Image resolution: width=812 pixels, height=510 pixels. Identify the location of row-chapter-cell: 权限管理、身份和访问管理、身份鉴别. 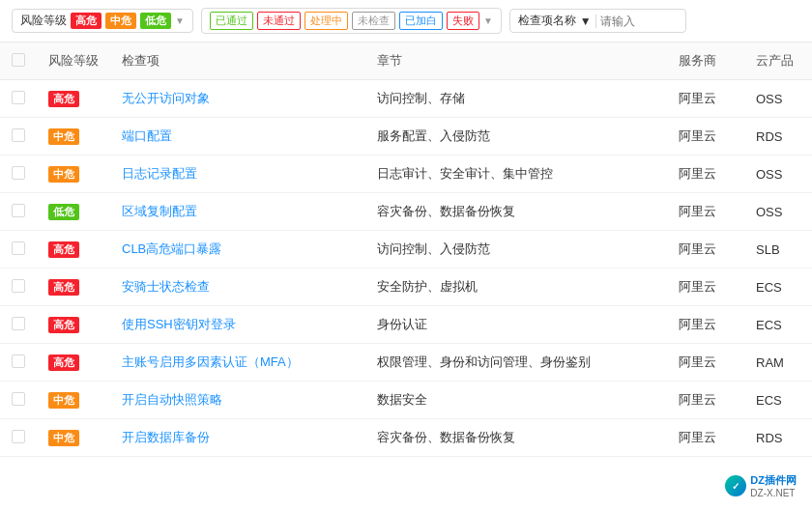
(516, 363).